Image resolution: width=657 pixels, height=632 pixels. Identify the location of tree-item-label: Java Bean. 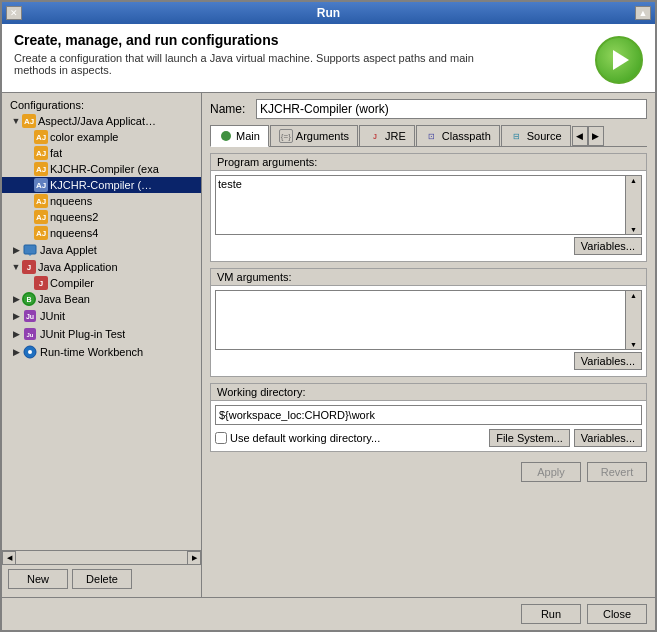
(64, 299).